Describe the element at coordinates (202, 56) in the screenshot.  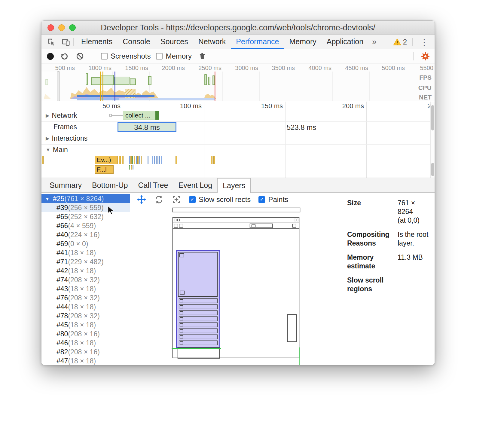
I see `trash-icon` at that location.